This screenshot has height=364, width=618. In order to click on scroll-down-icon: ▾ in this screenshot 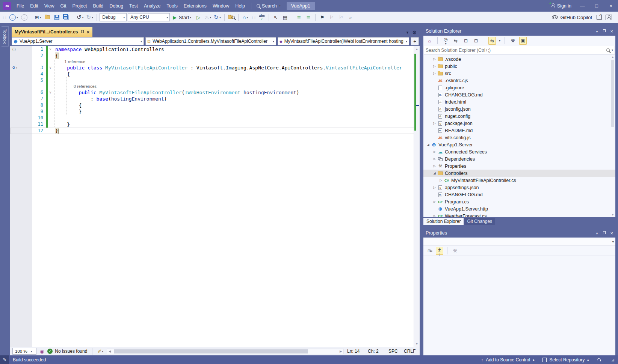, I will do `click(417, 344)`.